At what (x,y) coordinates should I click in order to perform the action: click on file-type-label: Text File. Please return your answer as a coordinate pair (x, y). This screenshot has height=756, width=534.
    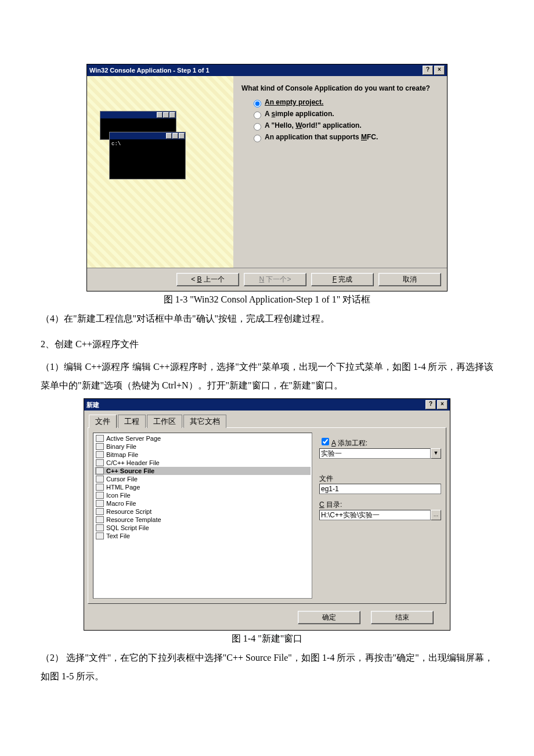
    Looking at the image, I should click on (118, 536).